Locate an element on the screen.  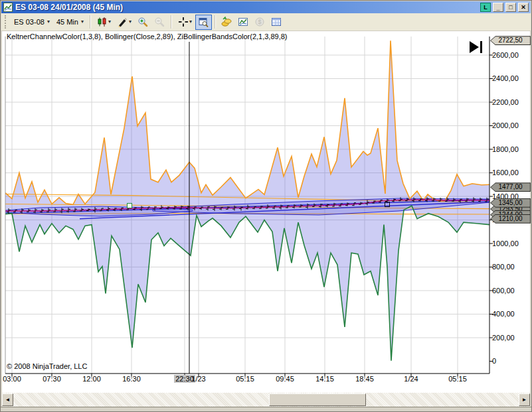
window-controls: L _ □ ✕ is located at coordinates (503, 7).